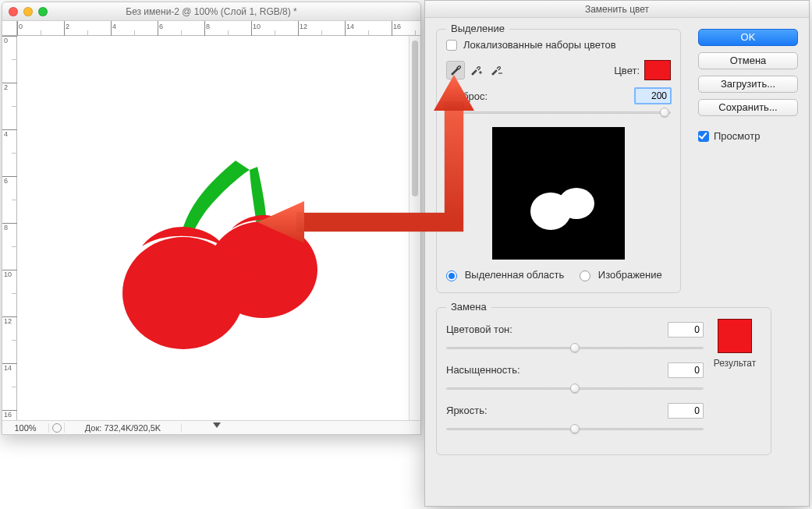 The width and height of the screenshot is (812, 509). I want to click on localized-label: Локализованные наборы цветов, so click(540, 45).